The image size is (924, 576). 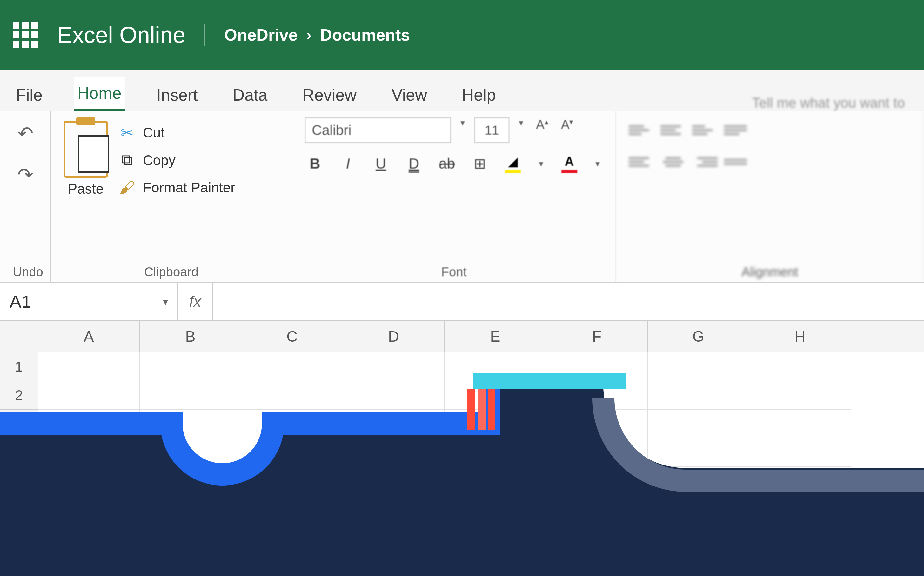 What do you see at coordinates (641, 130) in the screenshot?
I see `align-top-button` at bounding box center [641, 130].